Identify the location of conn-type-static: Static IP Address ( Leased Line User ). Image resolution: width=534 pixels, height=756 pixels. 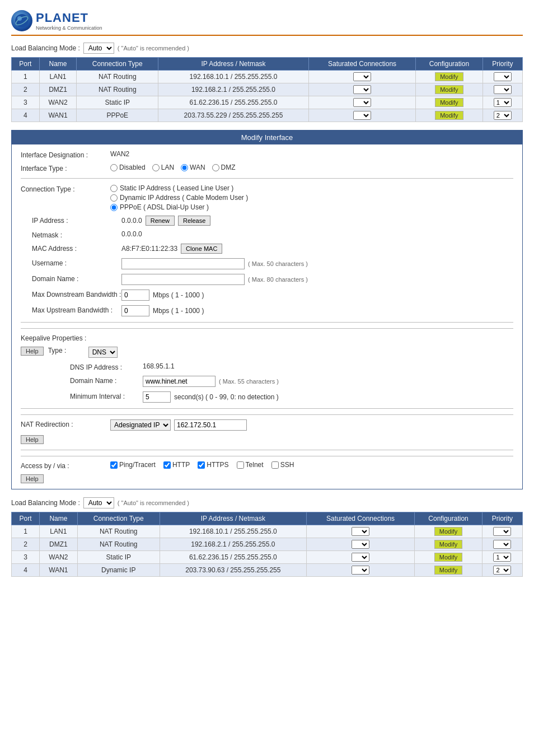
(179, 188).